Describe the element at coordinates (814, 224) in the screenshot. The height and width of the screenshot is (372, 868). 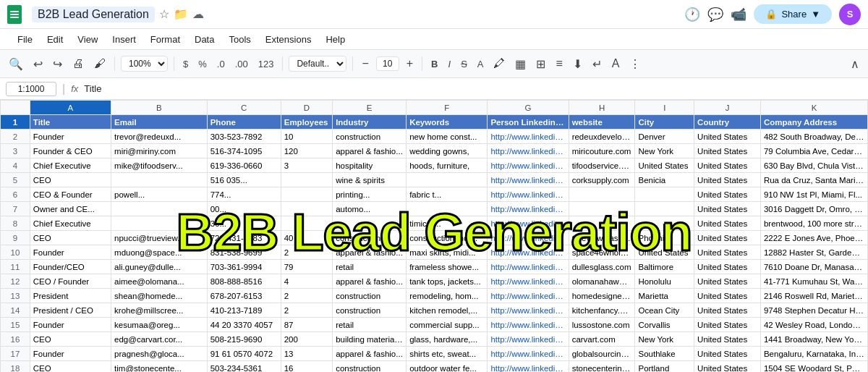
I see `cell: brentwood, 100 more stree...` at that location.